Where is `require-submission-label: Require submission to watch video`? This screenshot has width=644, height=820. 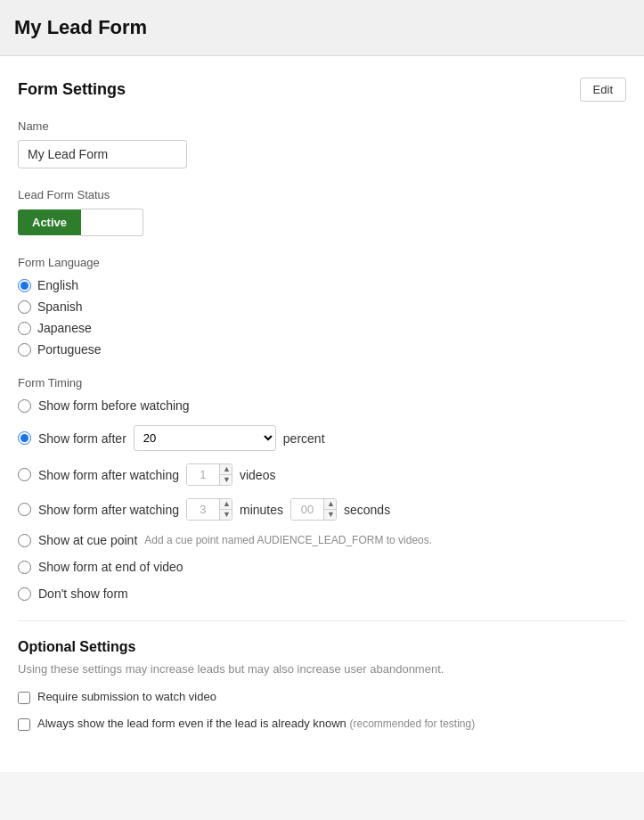
require-submission-label: Require submission to watch video is located at coordinates (126, 697).